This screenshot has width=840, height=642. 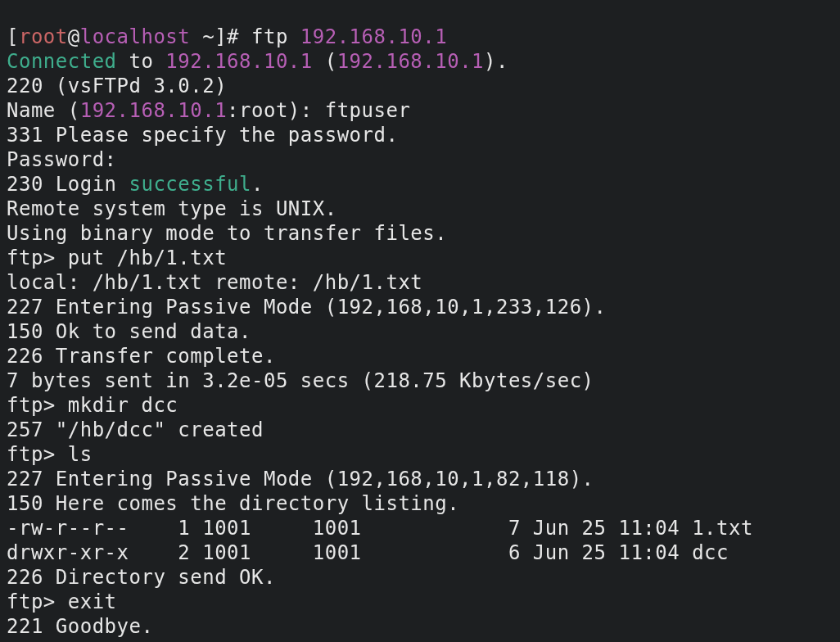 I want to click on login-code: 230 Login, so click(x=68, y=184).